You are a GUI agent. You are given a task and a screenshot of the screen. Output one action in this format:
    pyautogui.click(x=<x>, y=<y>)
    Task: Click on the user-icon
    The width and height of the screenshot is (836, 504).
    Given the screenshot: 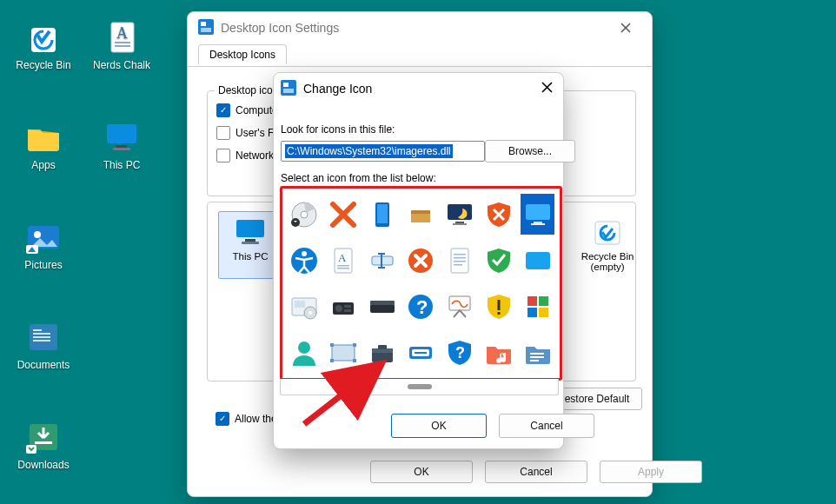 What is the action you would take?
    pyautogui.click(x=304, y=353)
    